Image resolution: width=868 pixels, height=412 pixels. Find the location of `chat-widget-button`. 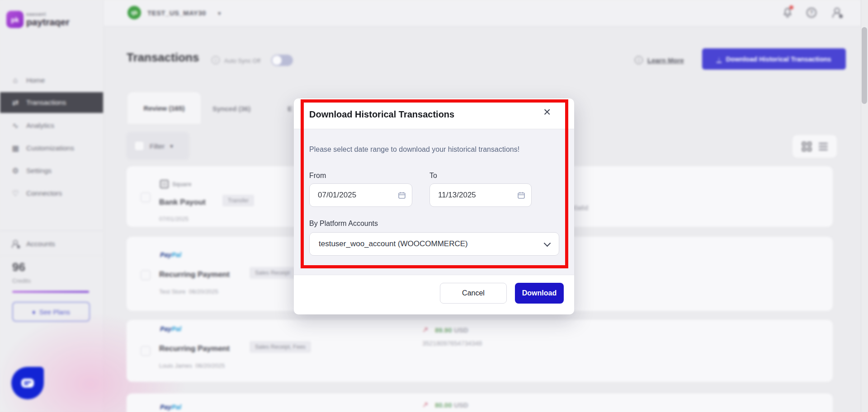

chat-widget-button is located at coordinates (28, 383).